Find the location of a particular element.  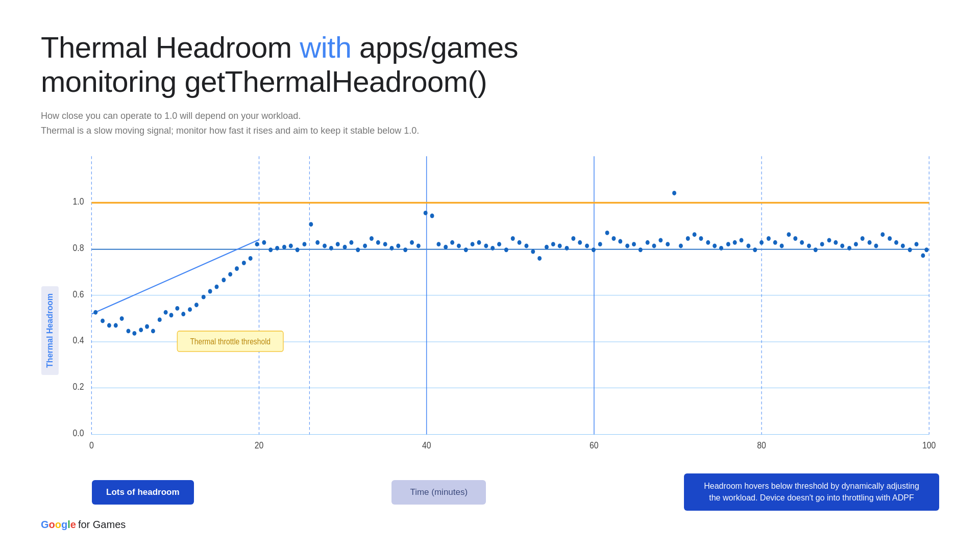

subtitle-line2: Thermal is a slow moving signal; monitor… is located at coordinates (230, 131).